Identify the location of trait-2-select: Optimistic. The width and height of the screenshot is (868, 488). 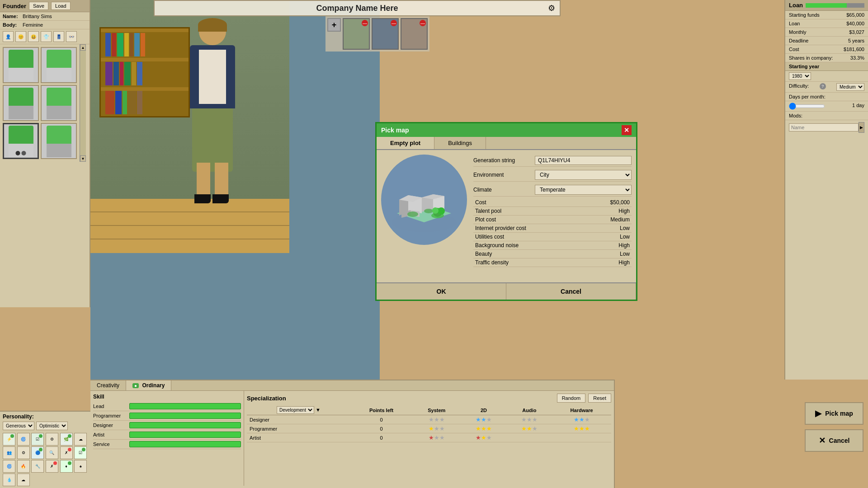
(52, 426).